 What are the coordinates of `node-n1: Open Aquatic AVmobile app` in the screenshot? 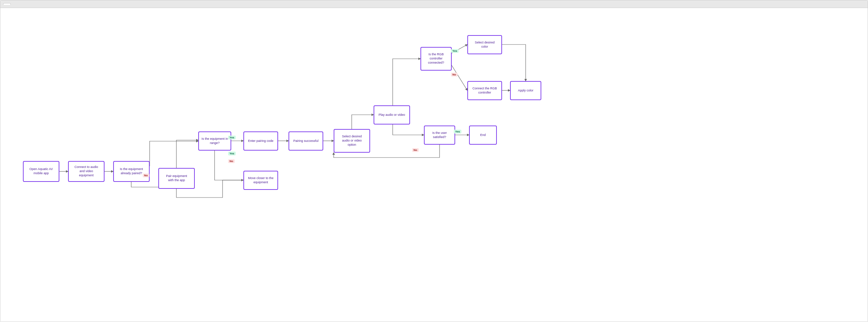 It's located at (41, 171).